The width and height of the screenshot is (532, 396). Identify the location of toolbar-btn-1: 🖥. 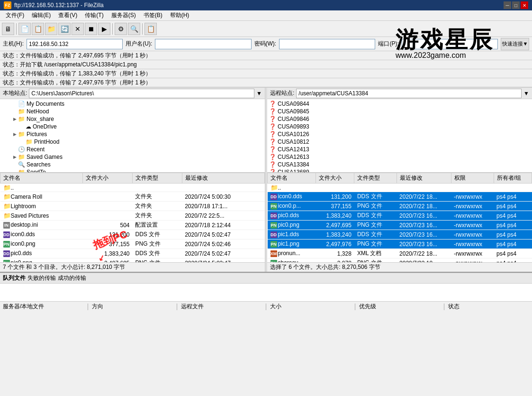
(8, 29).